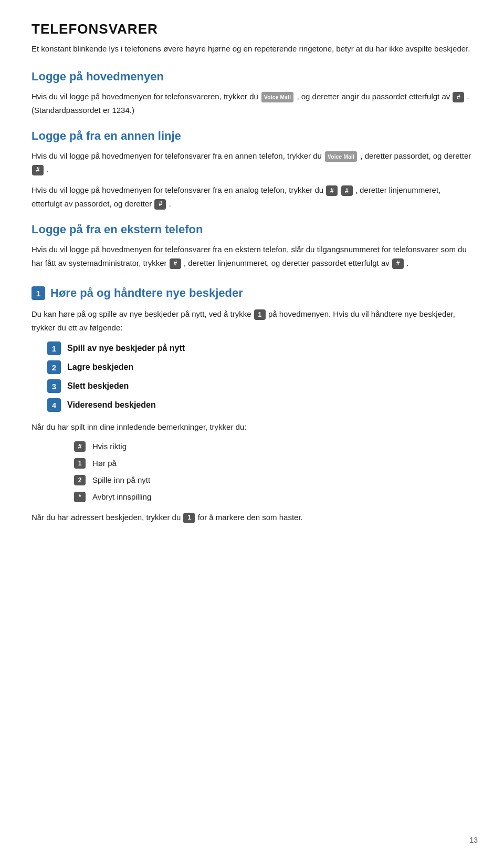 Image resolution: width=504 pixels, height=860 pixels. What do you see at coordinates (252, 77) in the screenshot?
I see `section-heading-logge-hoved: Logge på hovedmenyen` at bounding box center [252, 77].